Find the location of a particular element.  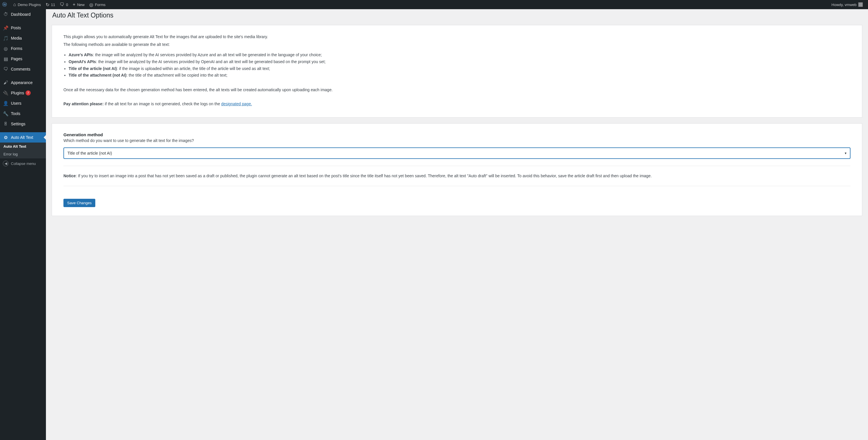

designated-page-link: designated page. is located at coordinates (237, 104).